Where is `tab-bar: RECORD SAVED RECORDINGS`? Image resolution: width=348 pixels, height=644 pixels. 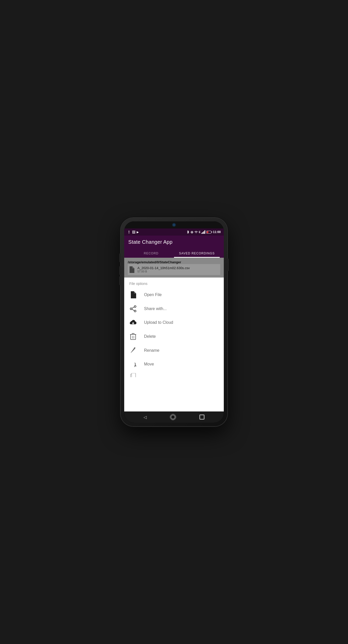
tab-bar: RECORD SAVED RECORDINGS is located at coordinates (174, 253).